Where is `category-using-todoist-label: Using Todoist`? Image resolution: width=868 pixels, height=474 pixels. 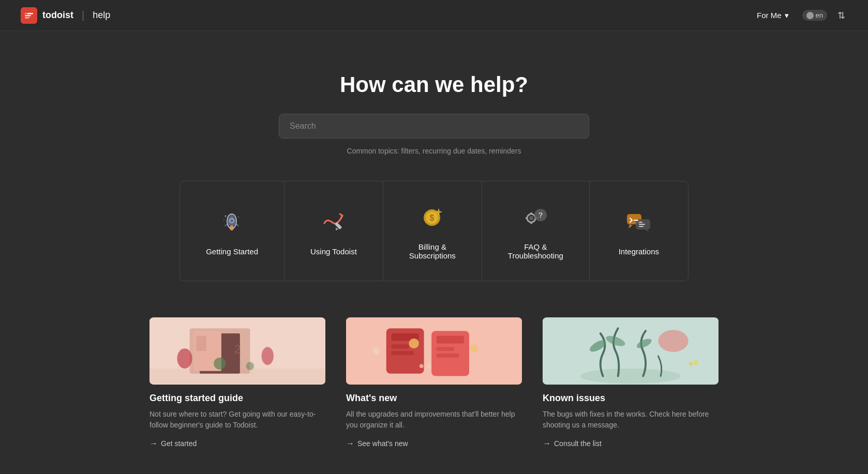 category-using-todoist-label: Using Todoist is located at coordinates (334, 251).